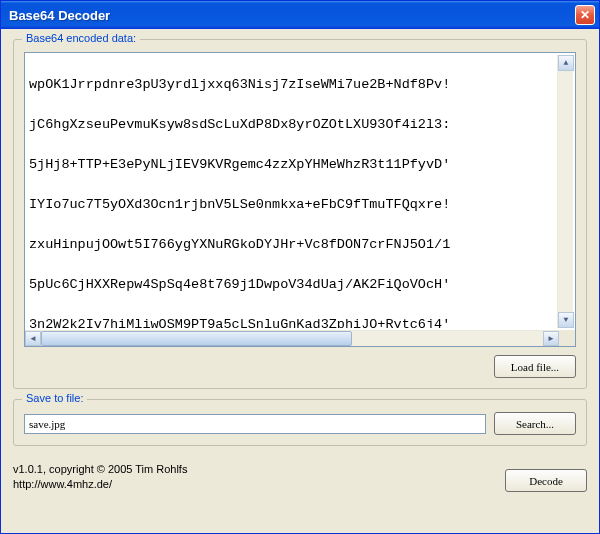  I want to click on hscroll-track, so click(292, 338).